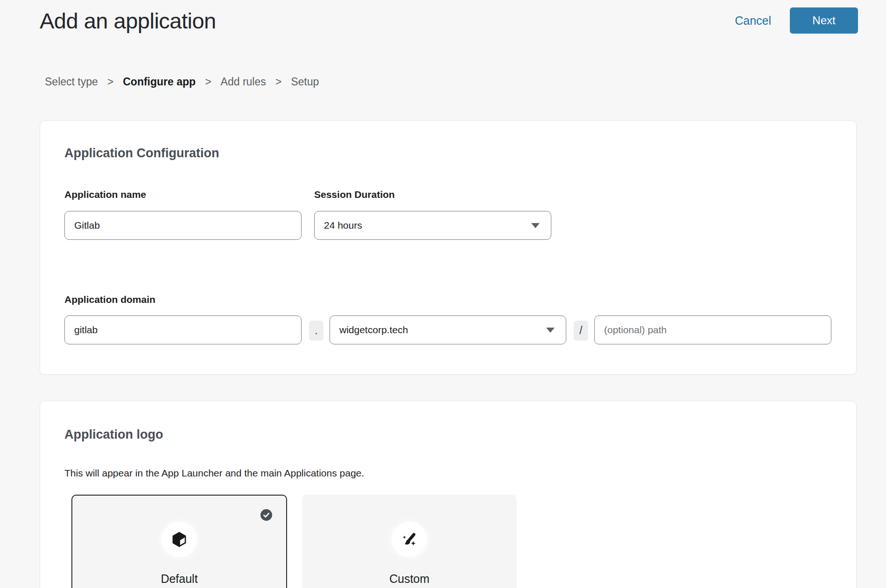 The width and height of the screenshot is (886, 588). I want to click on application-domain-label: Application domain, so click(110, 300).